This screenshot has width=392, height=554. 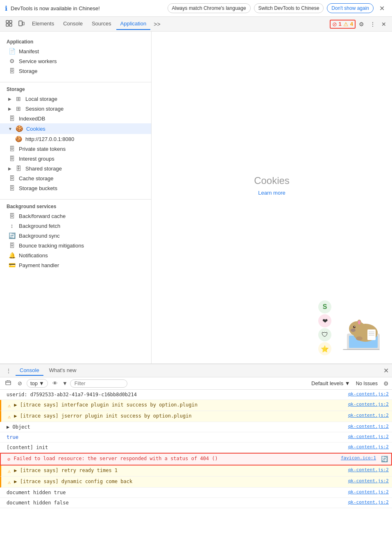 What do you see at coordinates (369, 394) in the screenshot?
I see `msg-source-userid: qk-content.js:2` at bounding box center [369, 394].